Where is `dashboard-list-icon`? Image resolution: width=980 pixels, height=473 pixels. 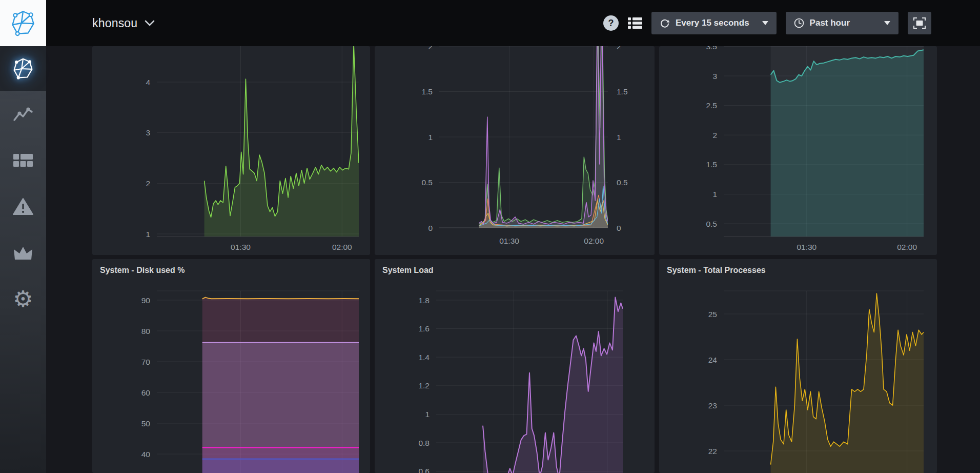 dashboard-list-icon is located at coordinates (635, 23).